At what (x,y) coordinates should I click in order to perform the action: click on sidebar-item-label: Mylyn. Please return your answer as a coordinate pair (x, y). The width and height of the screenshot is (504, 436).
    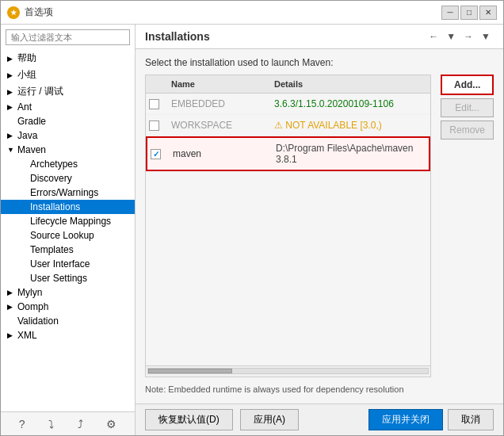
    Looking at the image, I should click on (30, 293).